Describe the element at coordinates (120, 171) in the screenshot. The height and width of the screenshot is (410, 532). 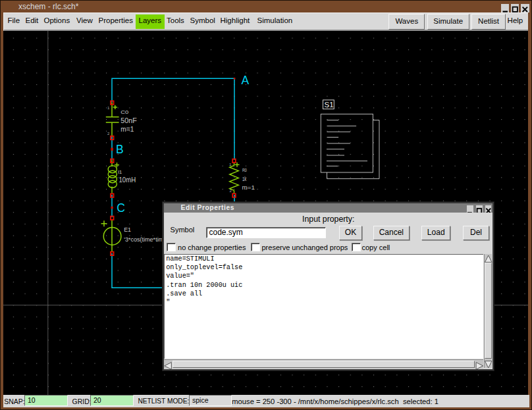
I see `svg-text: l1` at that location.